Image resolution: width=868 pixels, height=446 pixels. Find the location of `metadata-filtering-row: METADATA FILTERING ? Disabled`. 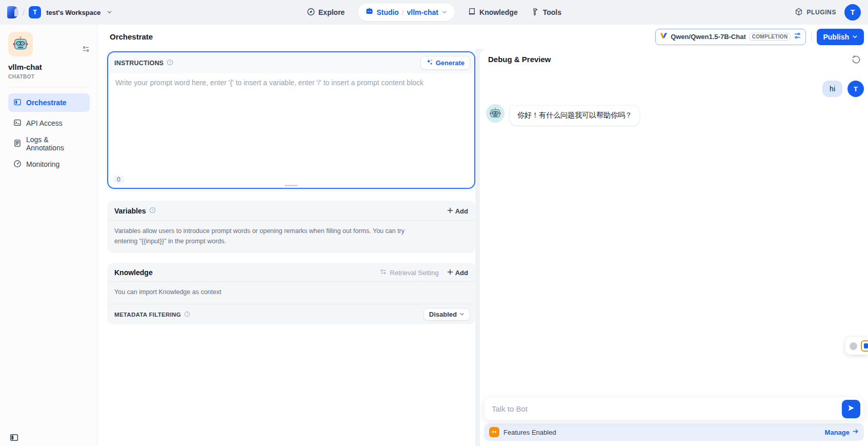

metadata-filtering-row: METADATA FILTERING ? Disabled is located at coordinates (291, 314).